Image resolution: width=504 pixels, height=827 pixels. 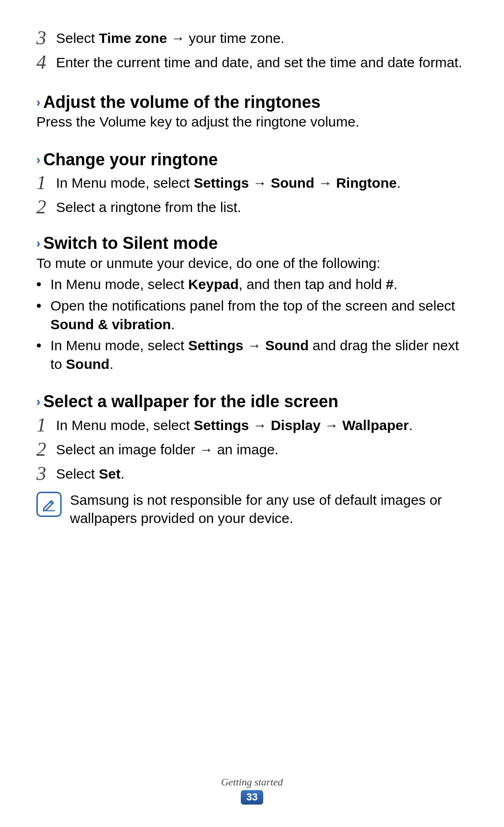 What do you see at coordinates (252, 62) in the screenshot?
I see `step-item: 4 Enter the current time and date, and s…` at bounding box center [252, 62].